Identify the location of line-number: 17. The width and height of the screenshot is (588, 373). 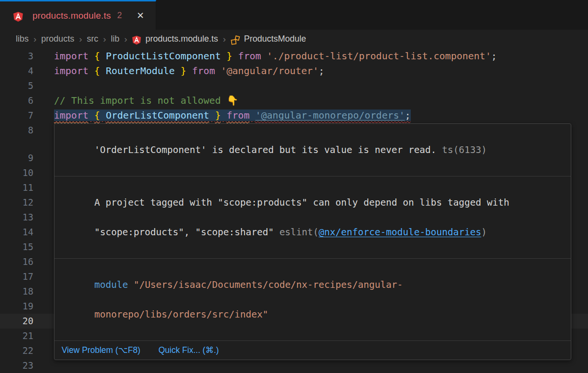
(17, 276).